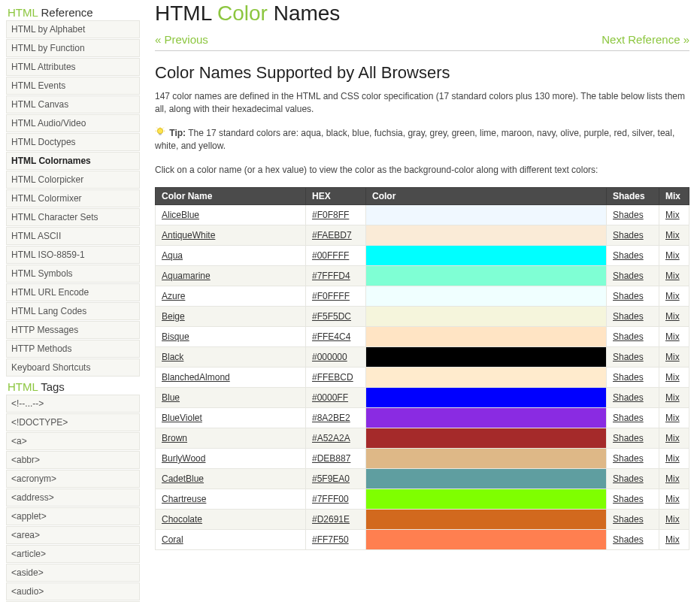 The width and height of the screenshot is (700, 602). Describe the element at coordinates (172, 256) in the screenshot. I see `color-name-link: Aqua` at that location.